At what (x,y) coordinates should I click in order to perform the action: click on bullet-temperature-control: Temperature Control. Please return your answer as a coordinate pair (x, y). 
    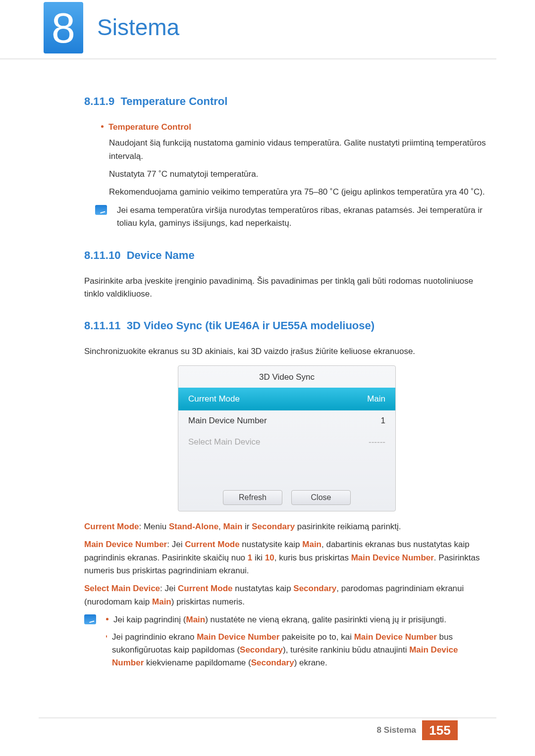
    Looking at the image, I should click on (295, 127).